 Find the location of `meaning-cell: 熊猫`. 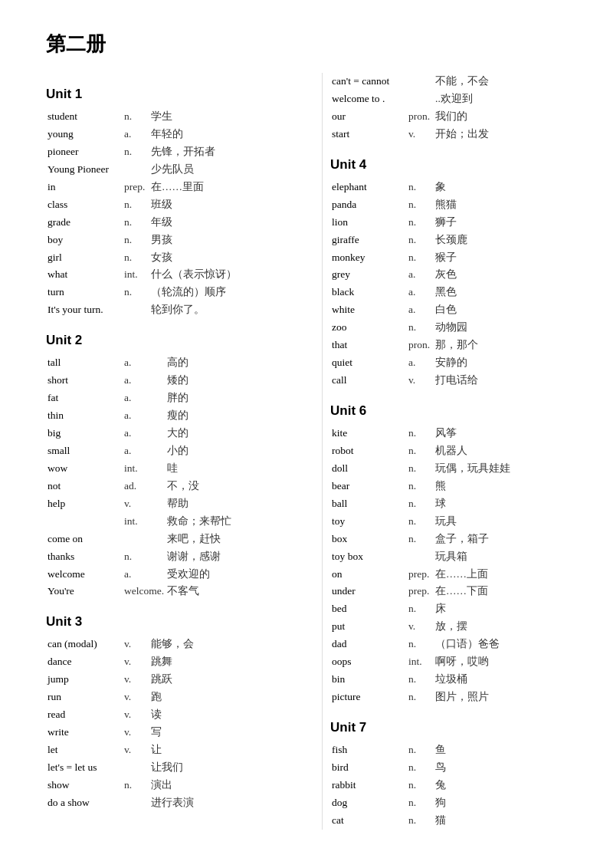

meaning-cell: 熊猫 is located at coordinates (500, 205).